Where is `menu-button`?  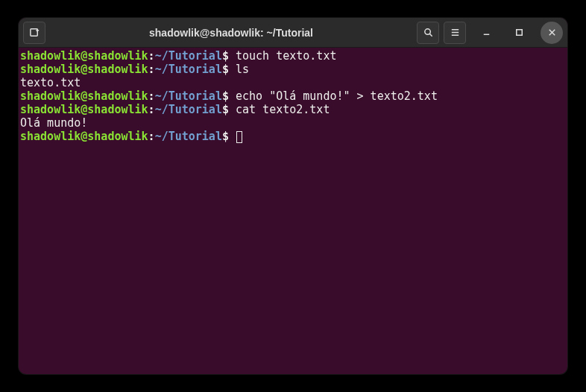 menu-button is located at coordinates (455, 33).